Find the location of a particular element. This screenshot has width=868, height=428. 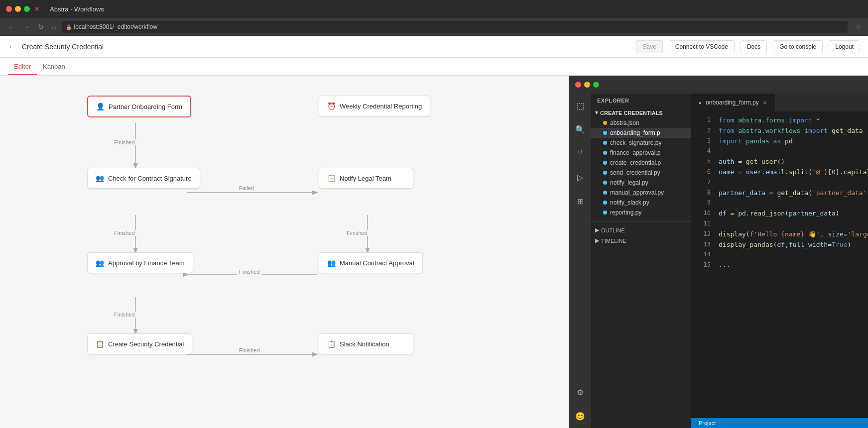

code-line-6: 6 name = user.email.split('@')[0].capita… is located at coordinates (779, 172).